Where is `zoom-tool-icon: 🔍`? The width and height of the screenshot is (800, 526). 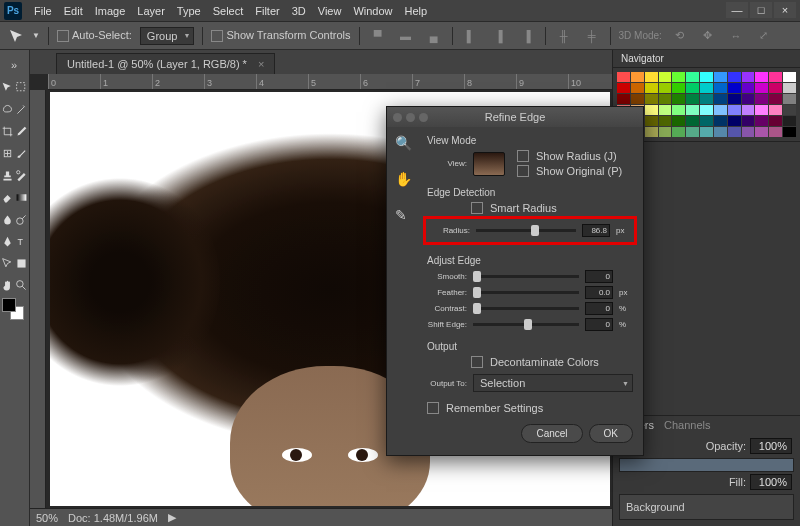
zoom-tool-icon: 🔍 is located at coordinates (404, 143).